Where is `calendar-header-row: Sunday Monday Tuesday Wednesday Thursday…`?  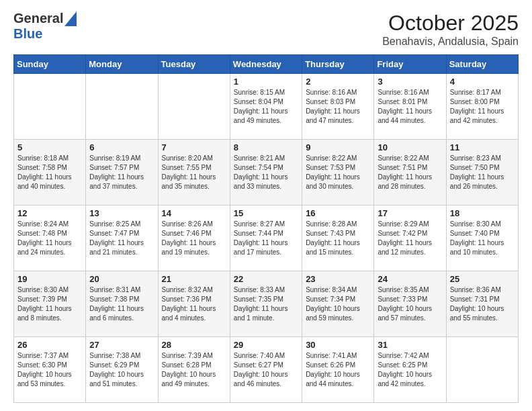
calendar-header-row: Sunday Monday Tuesday Wednesday Thursday… is located at coordinates (266, 64).